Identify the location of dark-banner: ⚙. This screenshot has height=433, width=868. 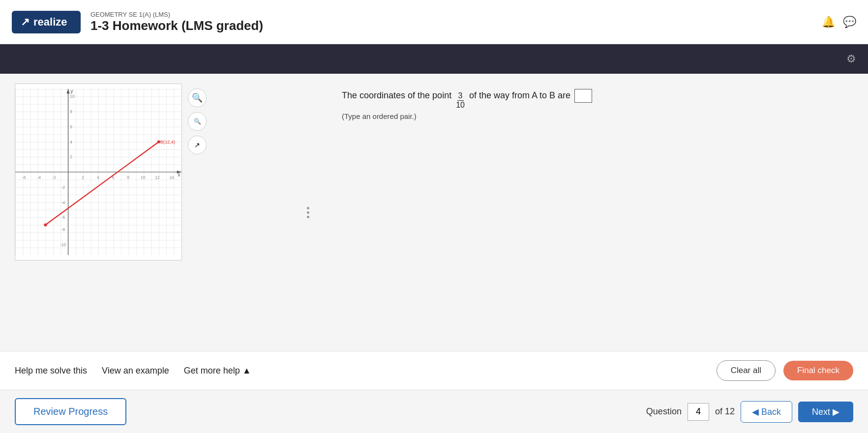
(434, 59).